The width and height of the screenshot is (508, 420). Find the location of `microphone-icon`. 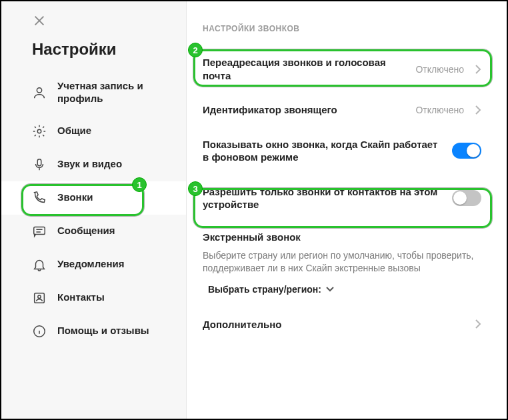

microphone-icon is located at coordinates (39, 165).